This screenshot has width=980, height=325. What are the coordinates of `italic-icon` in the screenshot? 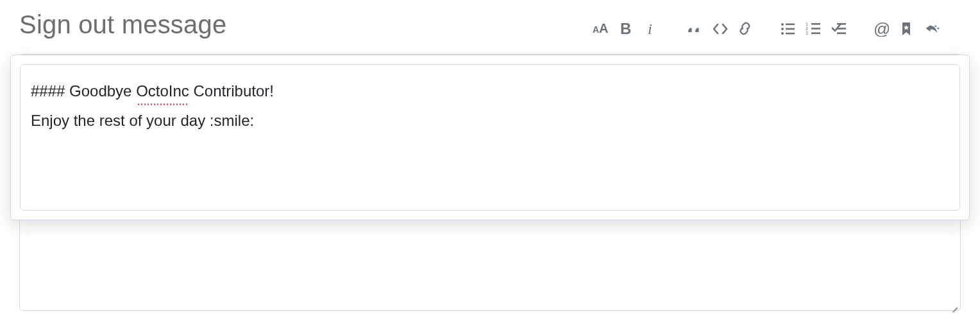 It's located at (652, 29).